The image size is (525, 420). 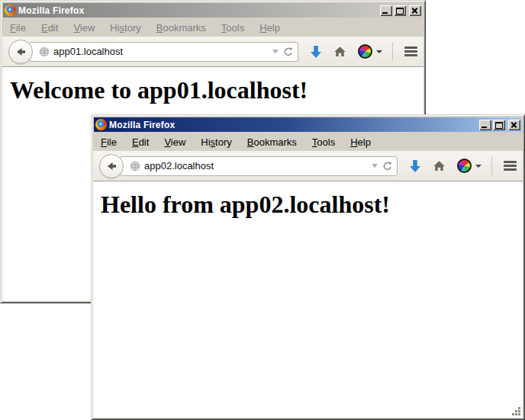 What do you see at coordinates (513, 407) in the screenshot?
I see `resize-grip-dots` at bounding box center [513, 407].